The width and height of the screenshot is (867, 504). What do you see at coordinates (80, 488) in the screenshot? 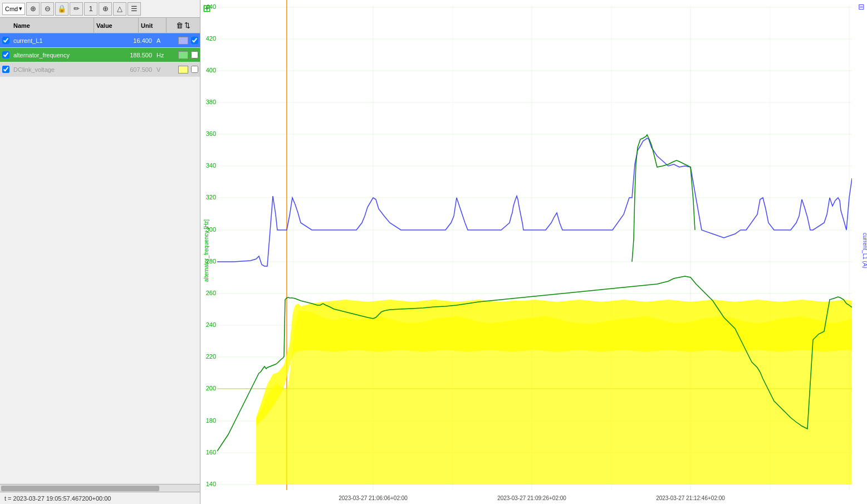
I see `scrollbar-thumb` at bounding box center [80, 488].